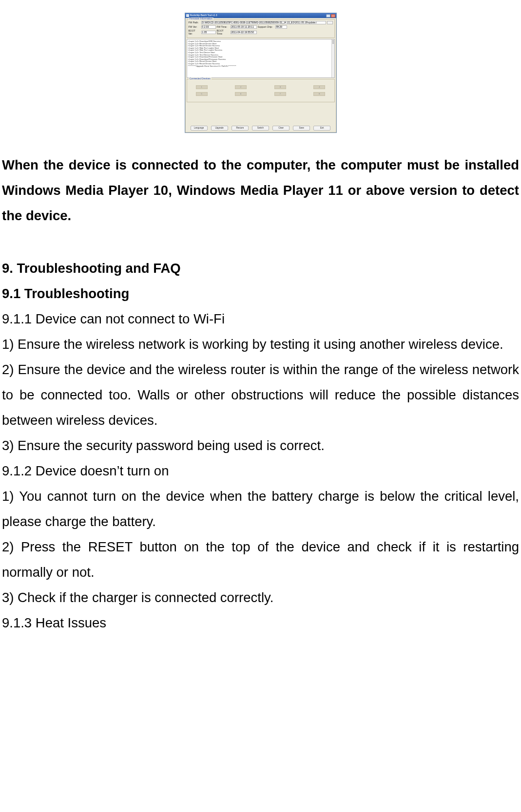 This screenshot has height=812, width=521. I want to click on fw-time-label: FW Time:, so click(223, 27).